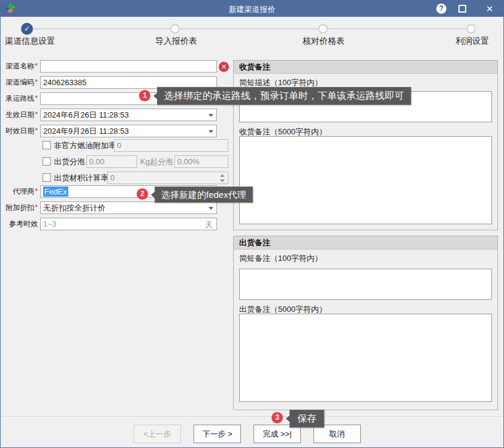 Image resolution: width=504 pixels, height=448 pixels. I want to click on step-4-label: 利润设置, so click(472, 41).